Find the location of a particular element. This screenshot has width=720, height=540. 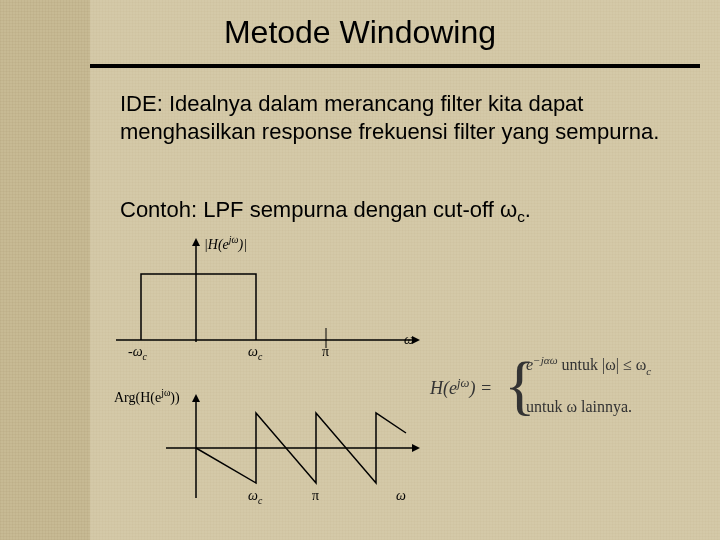

g1-ylabel: |H(ejω)| is located at coordinates (226, 244).